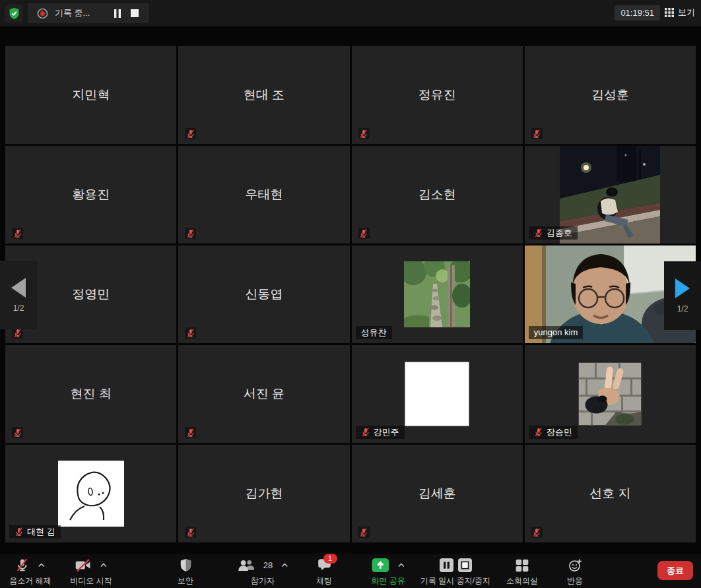 The height and width of the screenshot is (588, 701). I want to click on participant-name: 대현 김, so click(41, 532).